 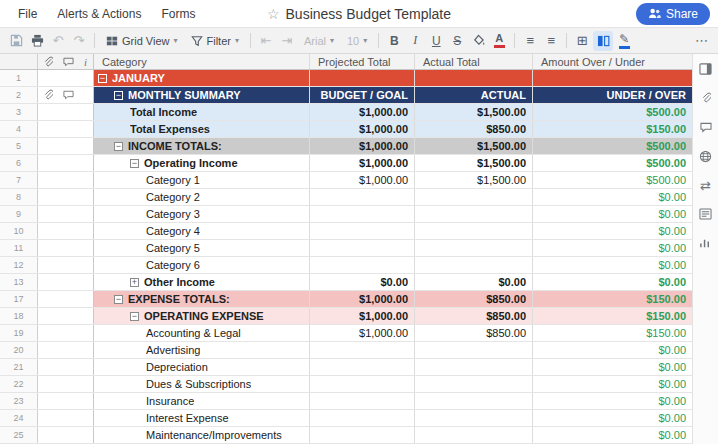 I want to click on conversations-icon, so click(x=706, y=127).